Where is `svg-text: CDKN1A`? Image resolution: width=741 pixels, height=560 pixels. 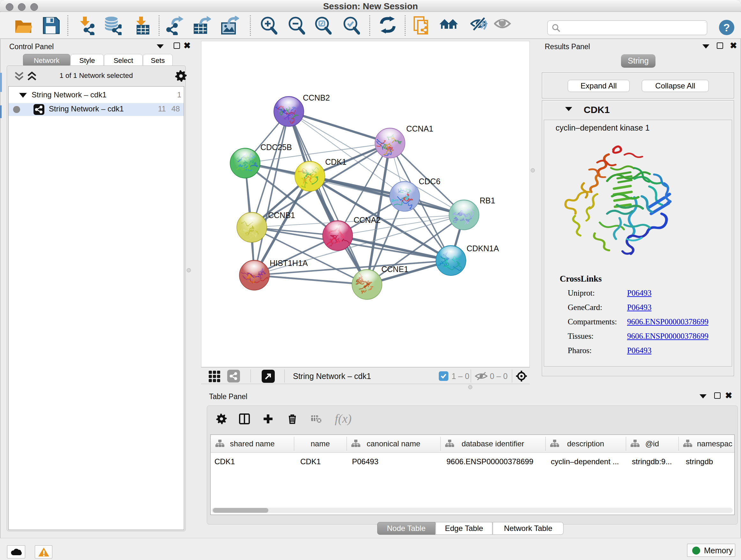 svg-text: CDKN1A is located at coordinates (483, 249).